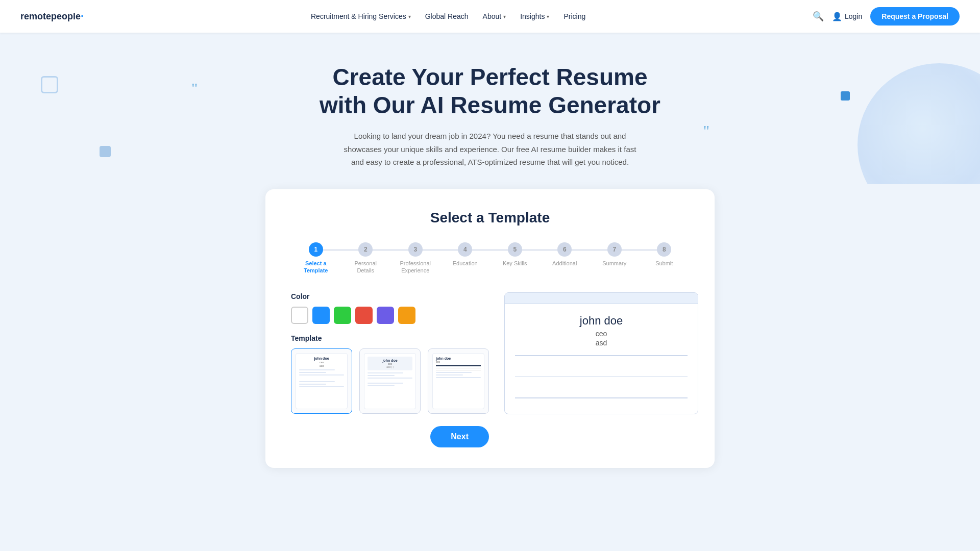  Describe the element at coordinates (364, 315) in the screenshot. I see `color-swatch-red` at that location.